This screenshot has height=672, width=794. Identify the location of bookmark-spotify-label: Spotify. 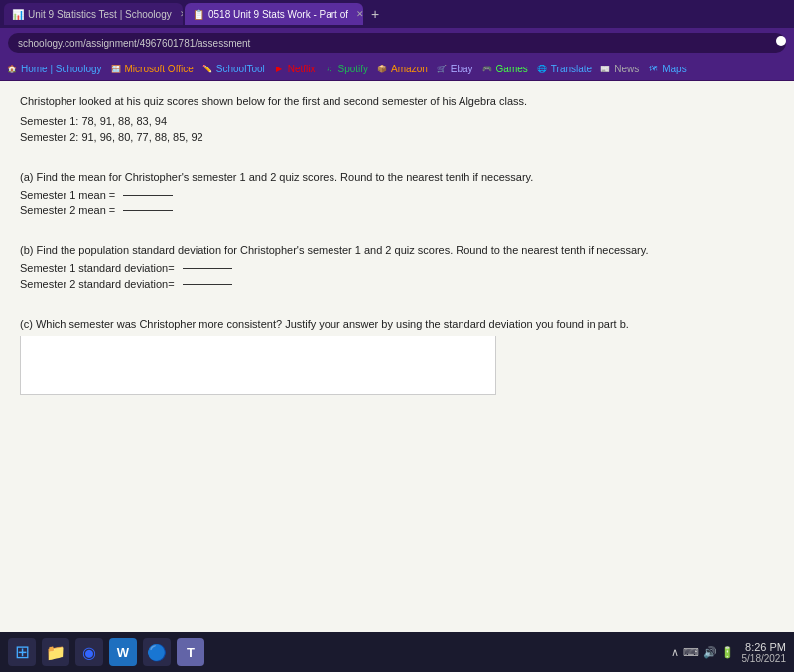
(353, 69).